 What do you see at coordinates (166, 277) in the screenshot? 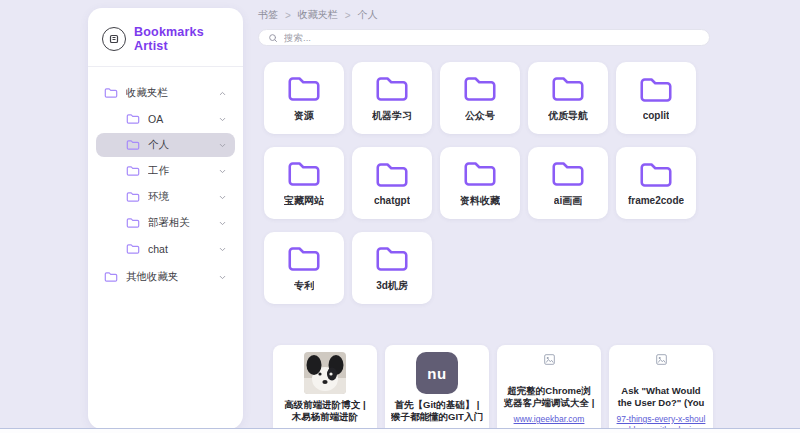
I see `sidebar-item-other-bookmarks: 其他收藏夹` at bounding box center [166, 277].